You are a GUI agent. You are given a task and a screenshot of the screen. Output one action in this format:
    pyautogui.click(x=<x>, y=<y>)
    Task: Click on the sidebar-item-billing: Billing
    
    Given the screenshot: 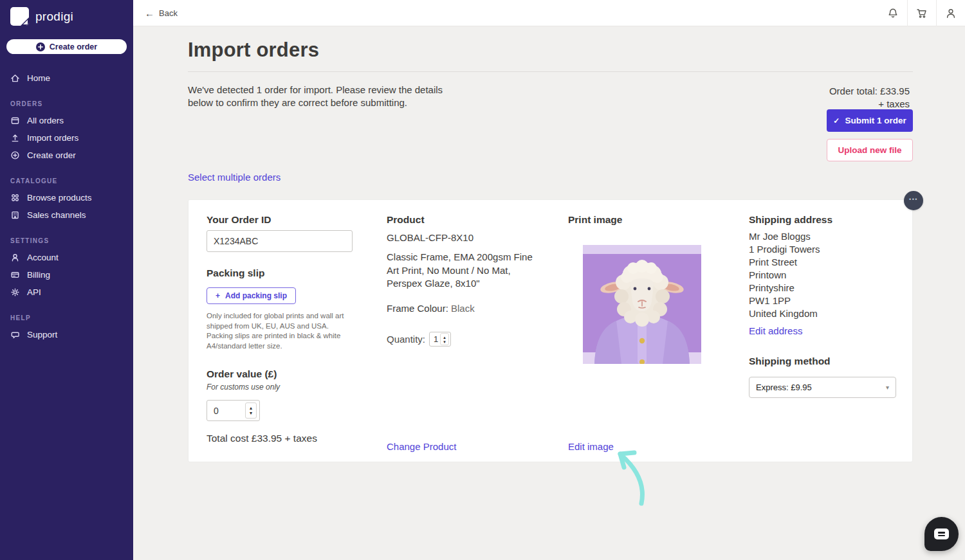 What is the action you would take?
    pyautogui.click(x=67, y=275)
    